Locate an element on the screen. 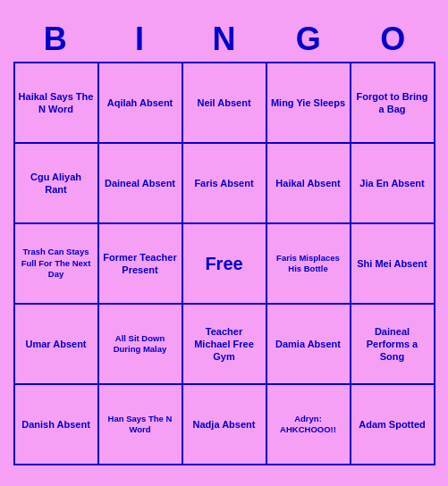  bingo-cell: Teacher Michael Free Gym is located at coordinates (224, 344).